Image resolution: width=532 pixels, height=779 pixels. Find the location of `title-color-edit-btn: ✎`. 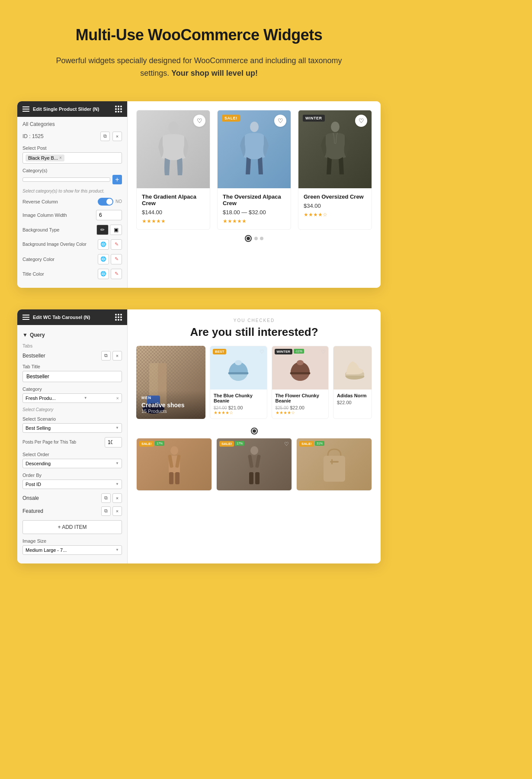

title-color-edit-btn: ✎ is located at coordinates (116, 274).